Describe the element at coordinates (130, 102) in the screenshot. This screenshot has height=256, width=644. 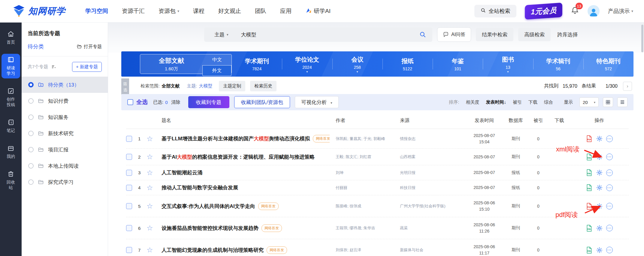
I see `select-all-checkbox` at that location.